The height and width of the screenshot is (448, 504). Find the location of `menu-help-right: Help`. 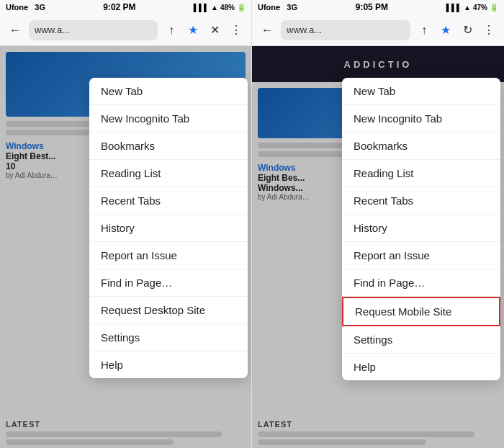

menu-help-right: Help is located at coordinates (421, 367).